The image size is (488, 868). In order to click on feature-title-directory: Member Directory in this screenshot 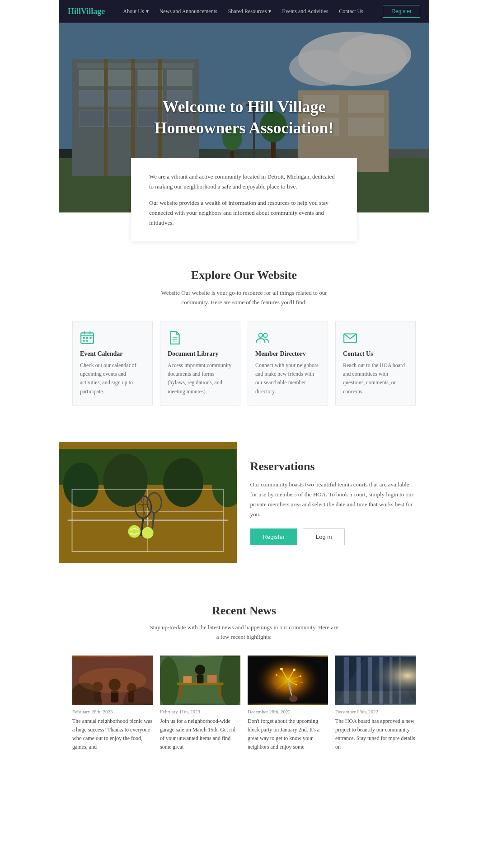, I will do `click(288, 354)`.